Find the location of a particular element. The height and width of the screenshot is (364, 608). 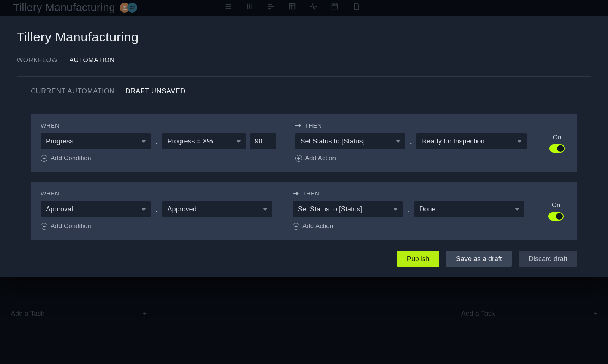

bg-title: Tillery Manufacturing is located at coordinates (64, 8).